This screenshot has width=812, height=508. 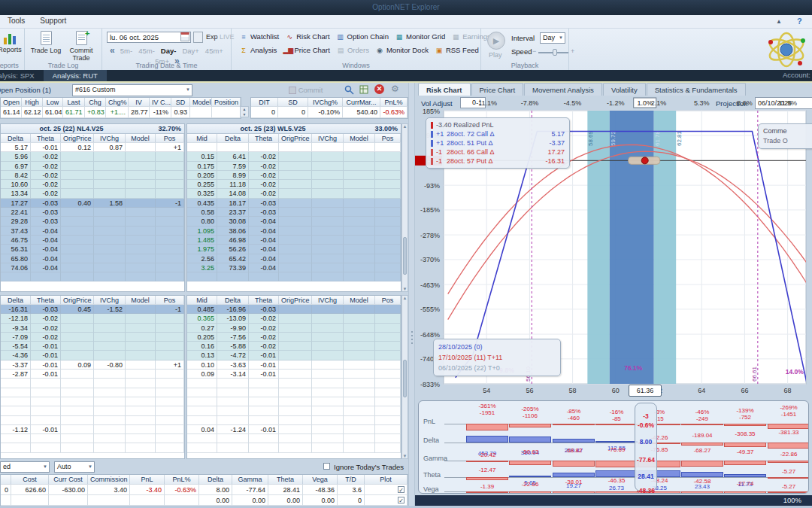 I want to click on chain-row: 0.32514.08-0.02, so click(x=294, y=193).